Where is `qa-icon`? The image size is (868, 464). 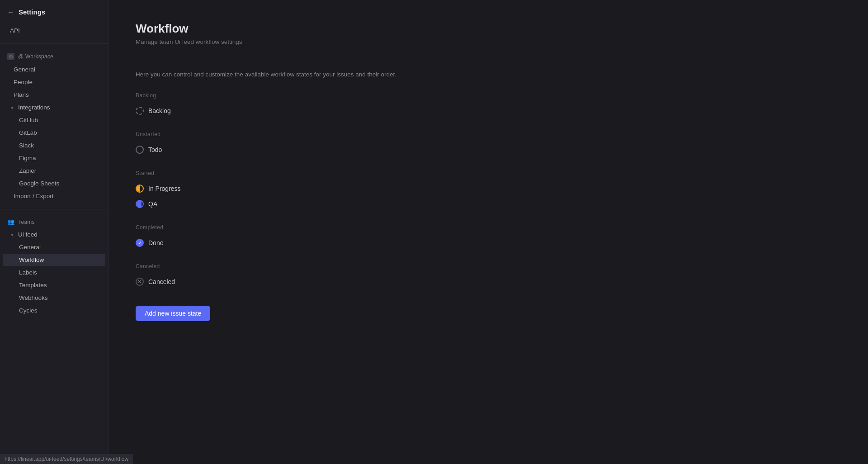
qa-icon is located at coordinates (140, 204).